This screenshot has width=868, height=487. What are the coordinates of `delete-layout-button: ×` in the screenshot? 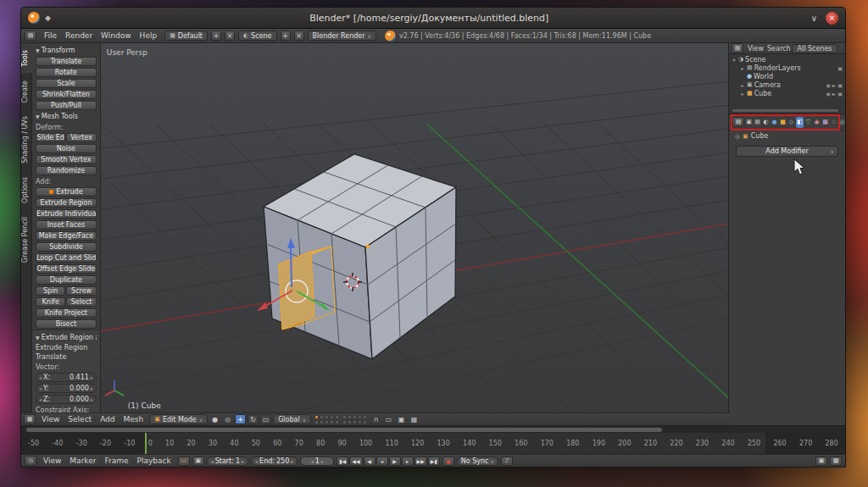 It's located at (230, 36).